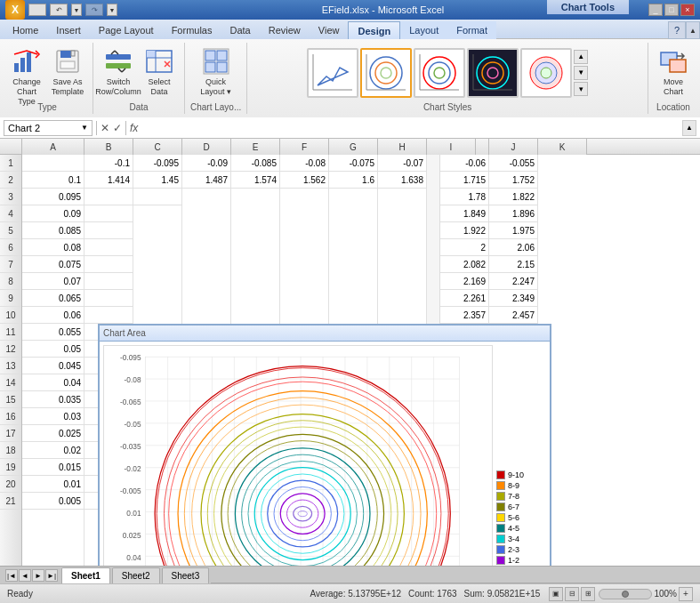  I want to click on cell-K10: 2.457, so click(513, 315).